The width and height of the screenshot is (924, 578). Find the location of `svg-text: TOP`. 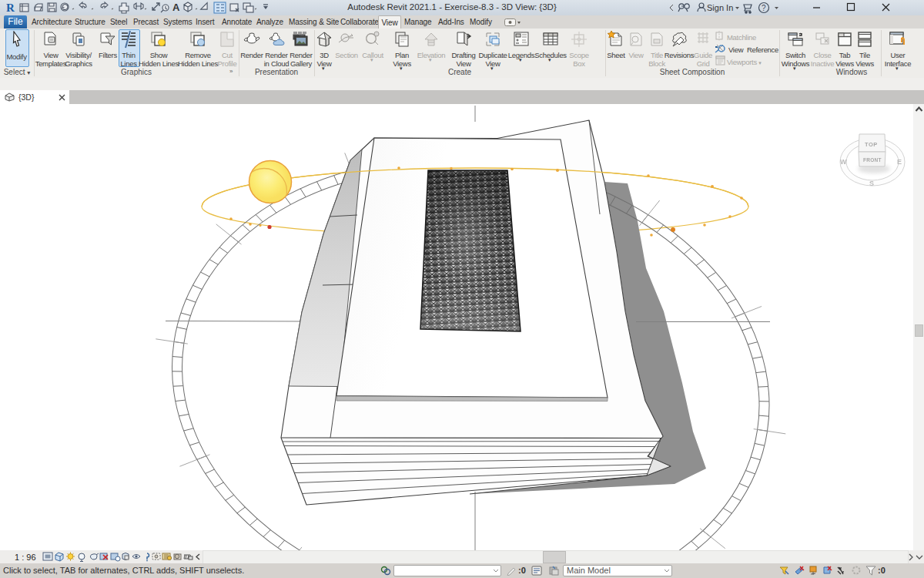

svg-text: TOP is located at coordinates (872, 145).